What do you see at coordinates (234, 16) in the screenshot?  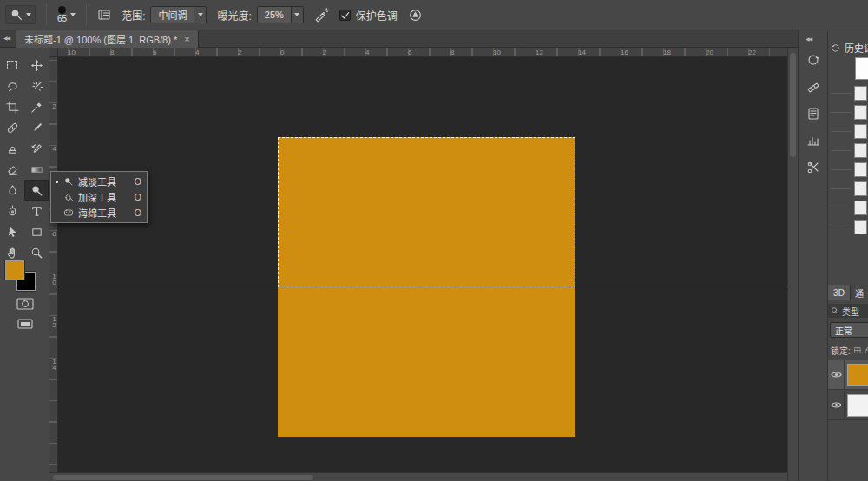 I see `exposure-label: 曝光度:` at bounding box center [234, 16].